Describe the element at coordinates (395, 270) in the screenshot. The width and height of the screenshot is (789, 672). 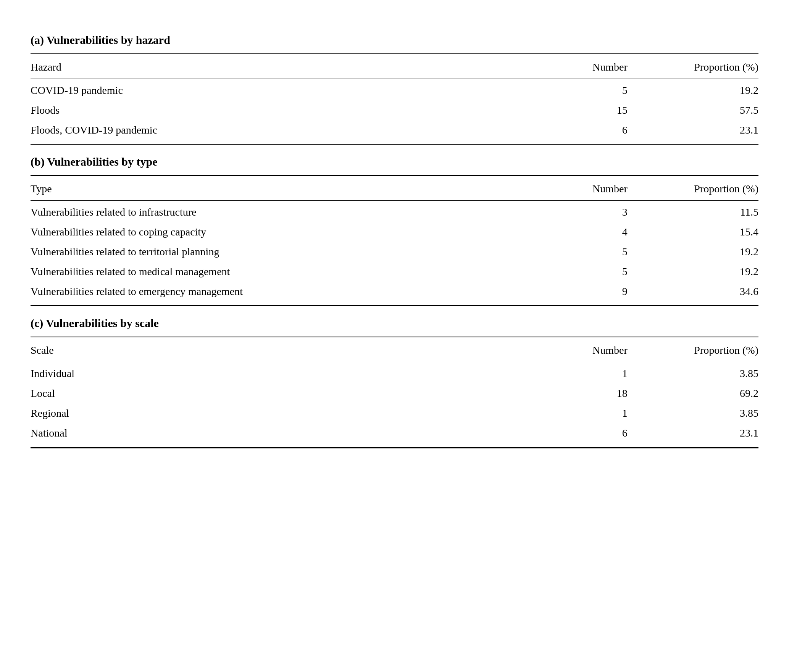
I see `table-row: Vulnerabilities related to medical manag…` at that location.